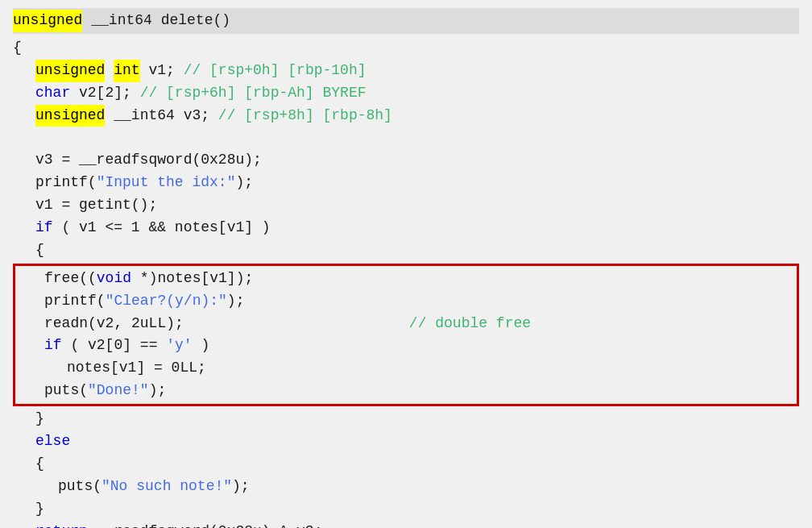  What do you see at coordinates (48, 21) in the screenshot?
I see `keyword-unsigned: unsigned` at bounding box center [48, 21].